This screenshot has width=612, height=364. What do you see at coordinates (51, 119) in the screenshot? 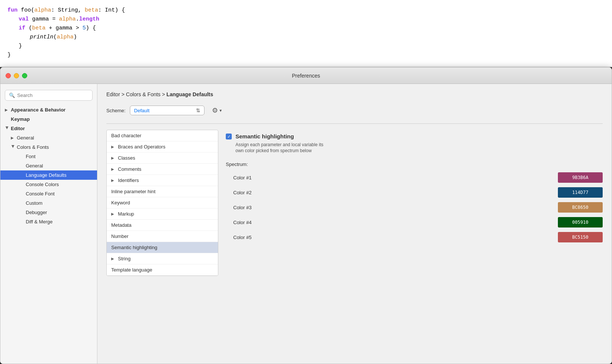
I see `sidebar-item-label: Keymap` at bounding box center [51, 119].